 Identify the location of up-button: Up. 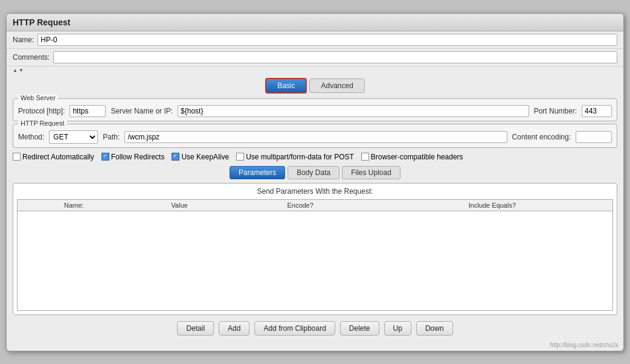
(397, 328).